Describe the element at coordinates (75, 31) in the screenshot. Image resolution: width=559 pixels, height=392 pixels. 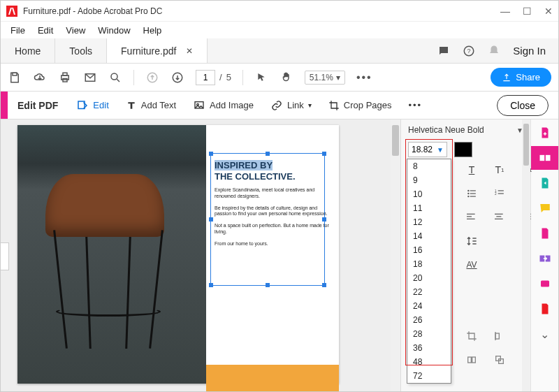
I see `menu-view: View` at that location.